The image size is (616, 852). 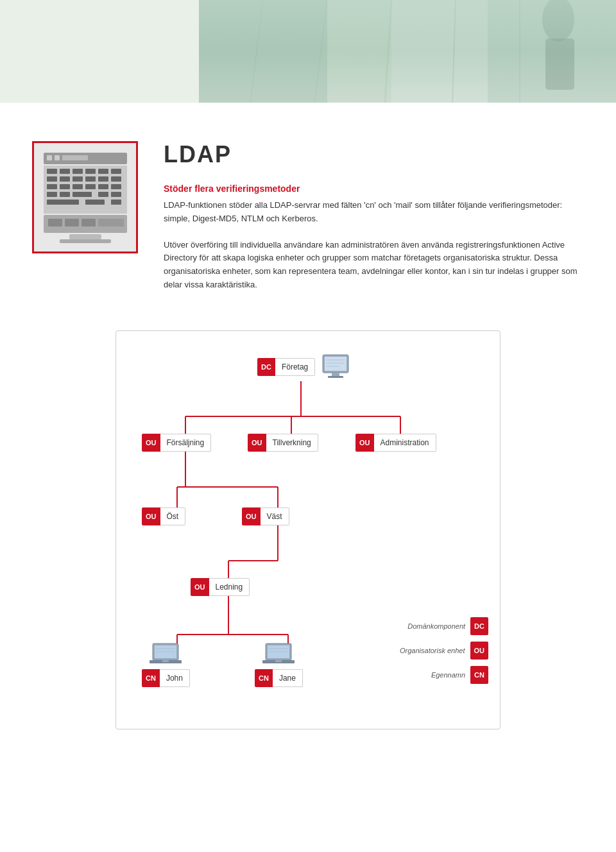 What do you see at coordinates (336, 367) in the screenshot?
I see `computer-icon-foretag` at bounding box center [336, 367].